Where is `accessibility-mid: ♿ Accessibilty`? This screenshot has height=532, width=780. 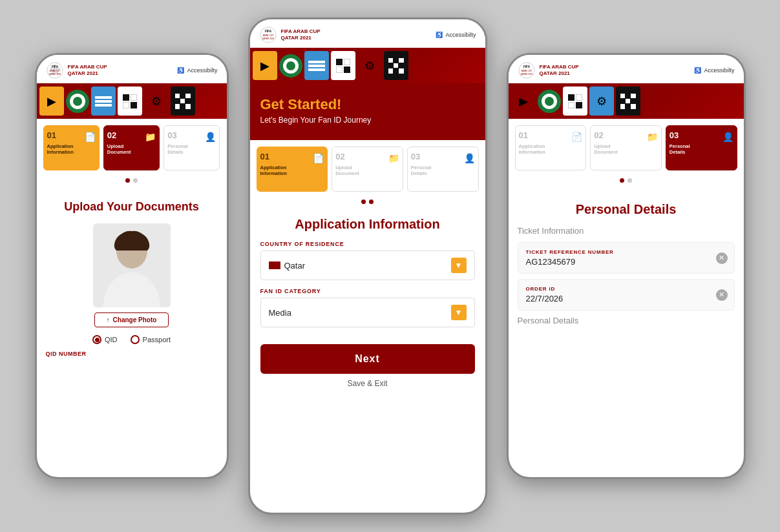 accessibility-mid: ♿ Accessibilty is located at coordinates (456, 35).